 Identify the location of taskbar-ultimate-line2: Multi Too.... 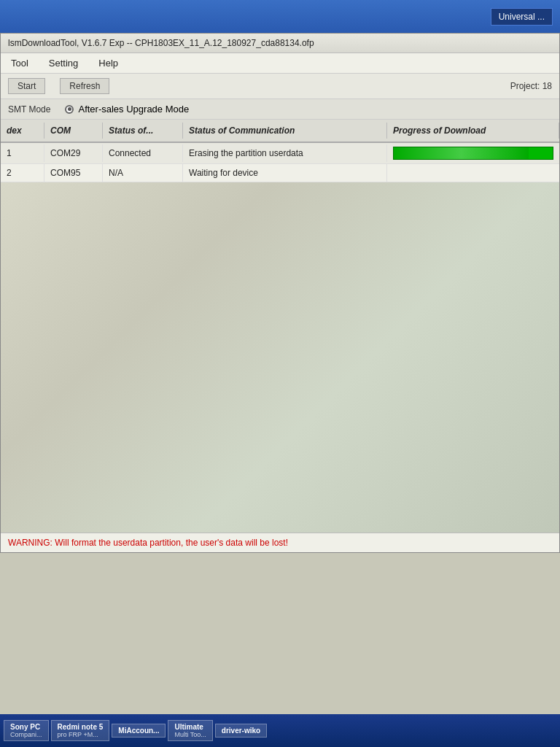
(190, 735).